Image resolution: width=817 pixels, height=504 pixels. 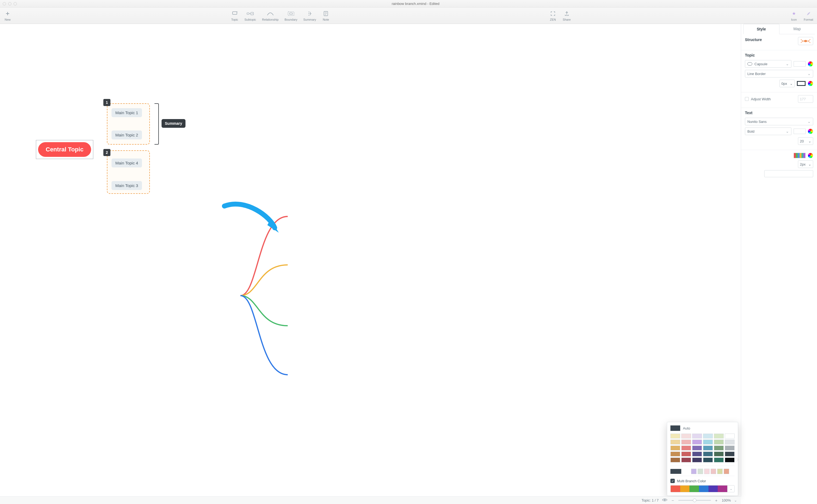 What do you see at coordinates (553, 16) in the screenshot?
I see `zen-button: ZEN` at bounding box center [553, 16].